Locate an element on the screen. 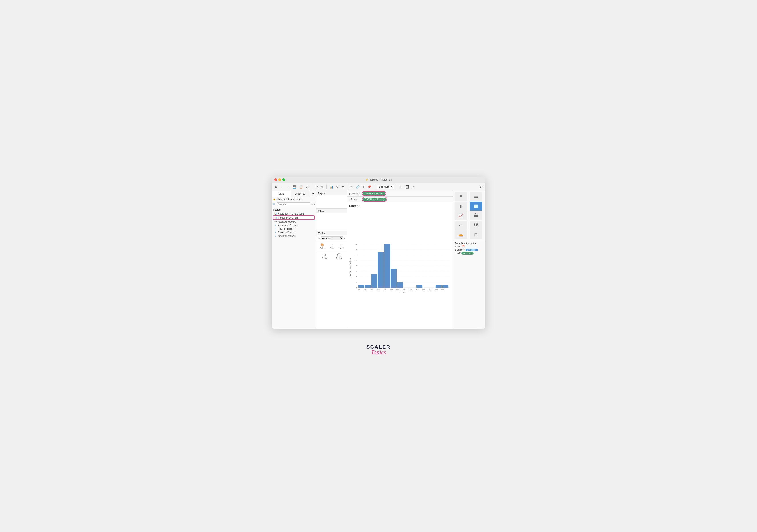 This screenshot has width=757, height=532. filters-header: Filters is located at coordinates (332, 211).